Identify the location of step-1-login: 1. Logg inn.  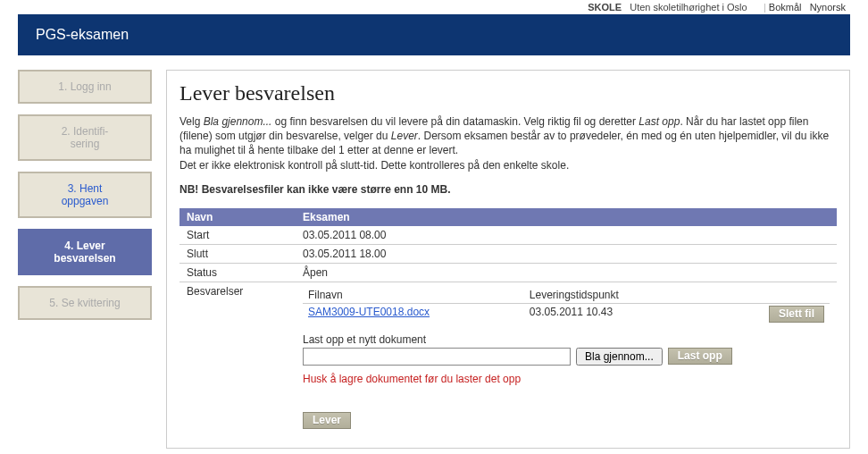
(85, 87).